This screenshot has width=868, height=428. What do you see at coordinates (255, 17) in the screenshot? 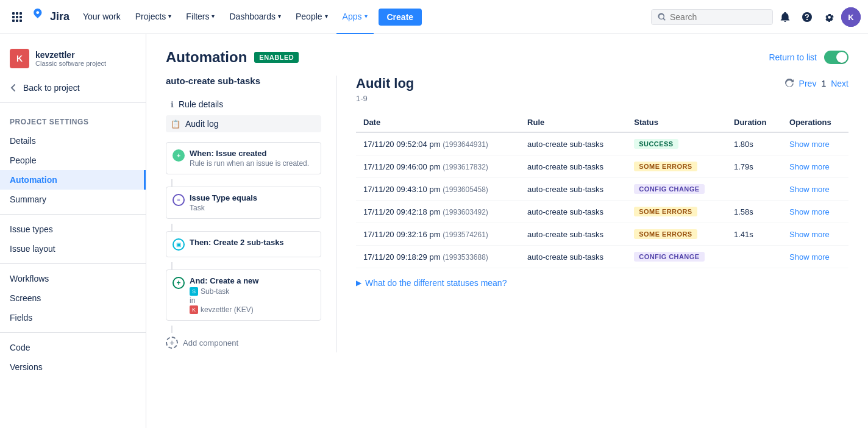
I see `nav-item-dashboards: Dashboards ▾` at bounding box center [255, 17].